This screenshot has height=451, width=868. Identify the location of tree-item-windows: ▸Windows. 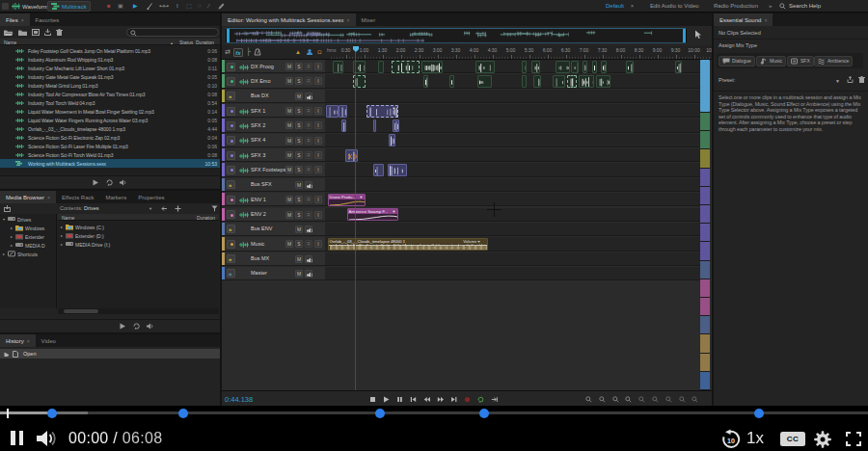
(28, 227).